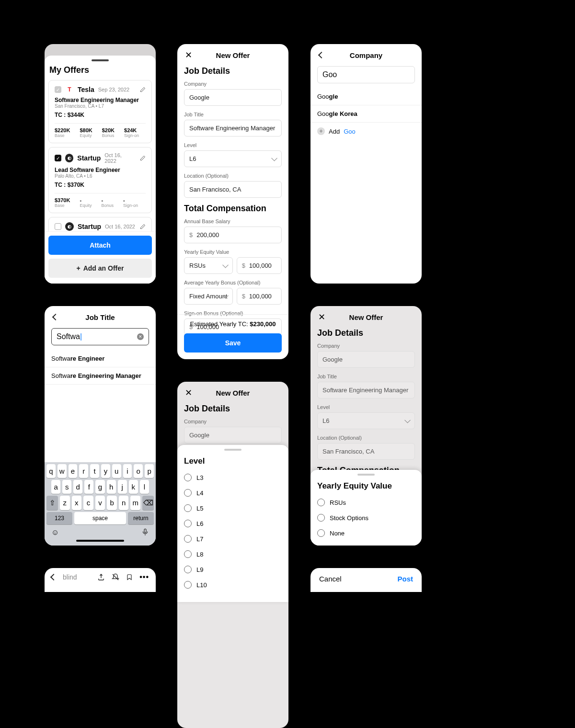  What do you see at coordinates (233, 343) in the screenshot?
I see `save-button: Save` at bounding box center [233, 343].